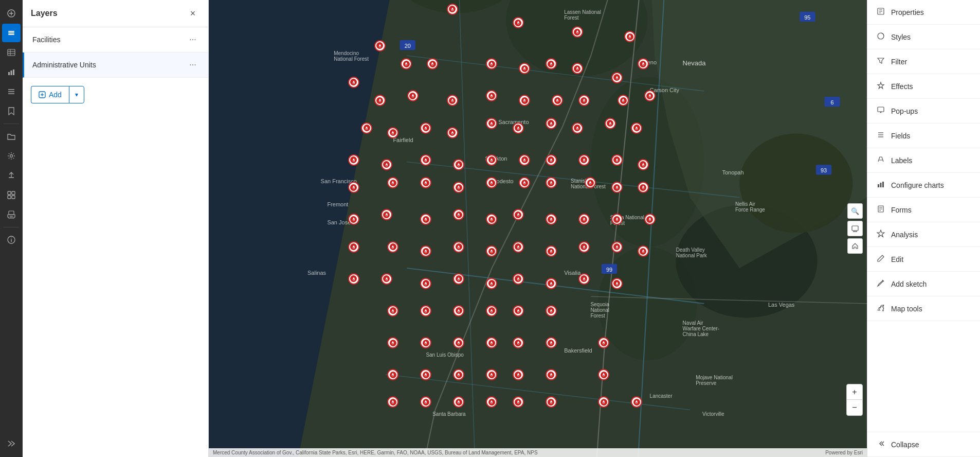  I want to click on edit-label: Edit, so click(932, 259).